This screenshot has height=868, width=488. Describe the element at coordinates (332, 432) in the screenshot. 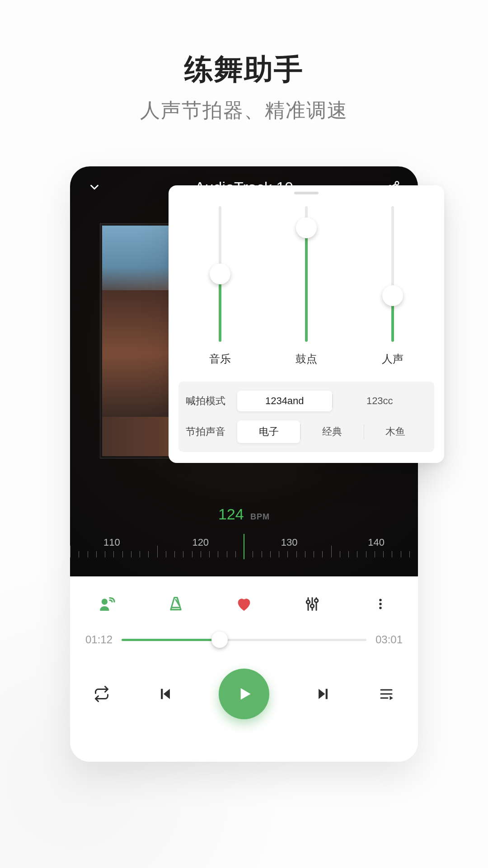

I see `segment-option: 经典` at that location.